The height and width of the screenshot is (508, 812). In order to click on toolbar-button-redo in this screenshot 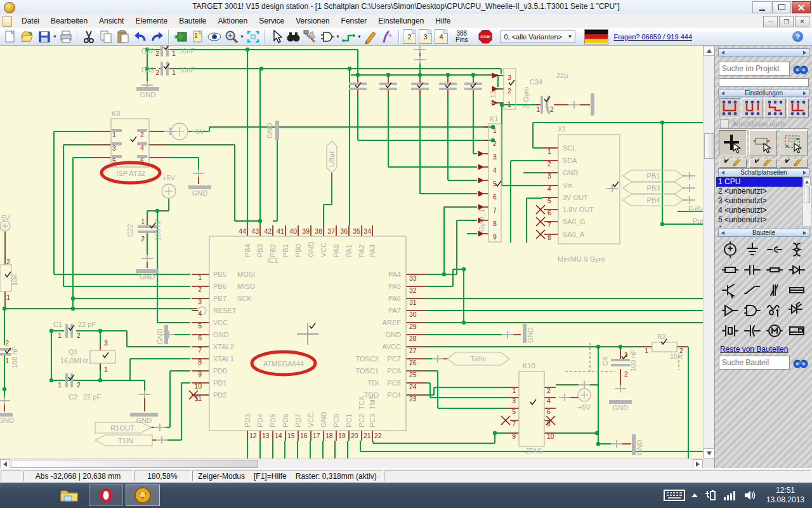, I will do `click(157, 37)`.